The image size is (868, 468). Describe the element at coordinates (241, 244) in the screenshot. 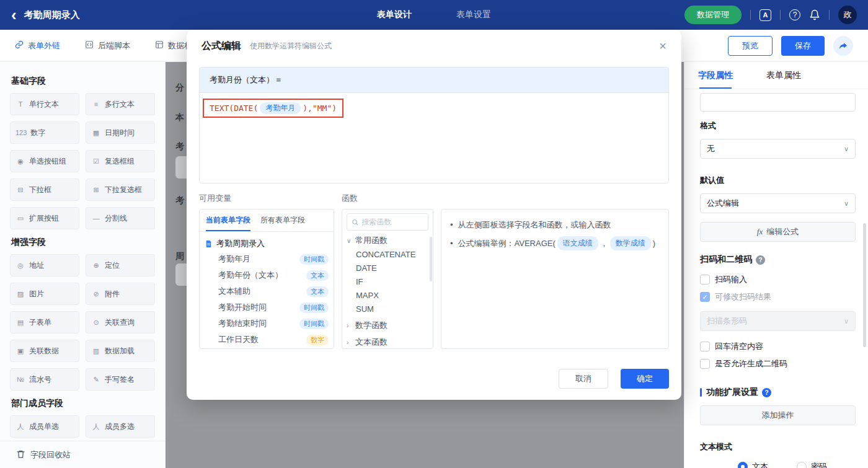

I see `form-root-label: 考勤周期录入` at that location.